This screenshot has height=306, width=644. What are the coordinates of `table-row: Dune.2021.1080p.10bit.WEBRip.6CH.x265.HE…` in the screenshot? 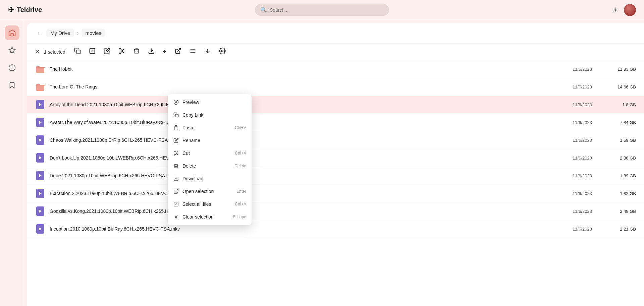 It's located at (335, 176).